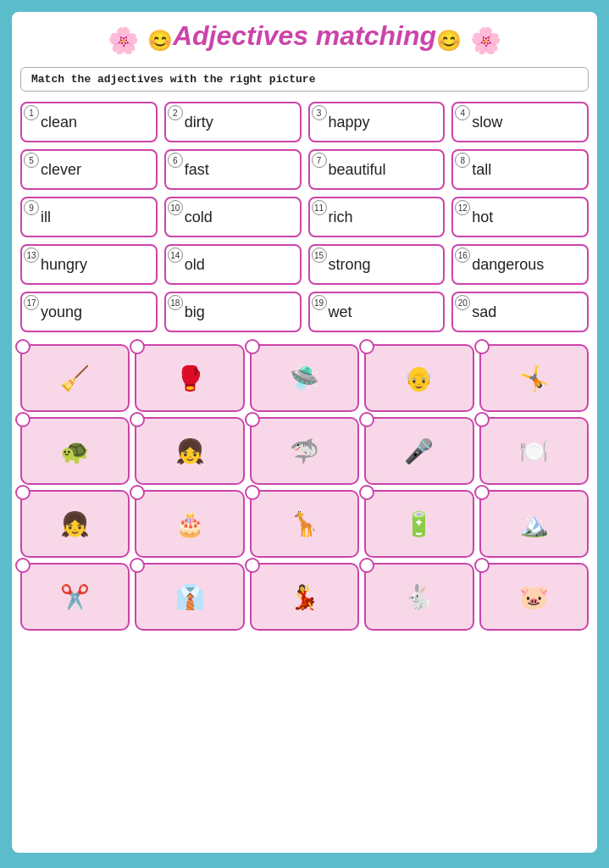  What do you see at coordinates (305, 378) in the screenshot?
I see `pic-emoji: 🛸` at bounding box center [305, 378].